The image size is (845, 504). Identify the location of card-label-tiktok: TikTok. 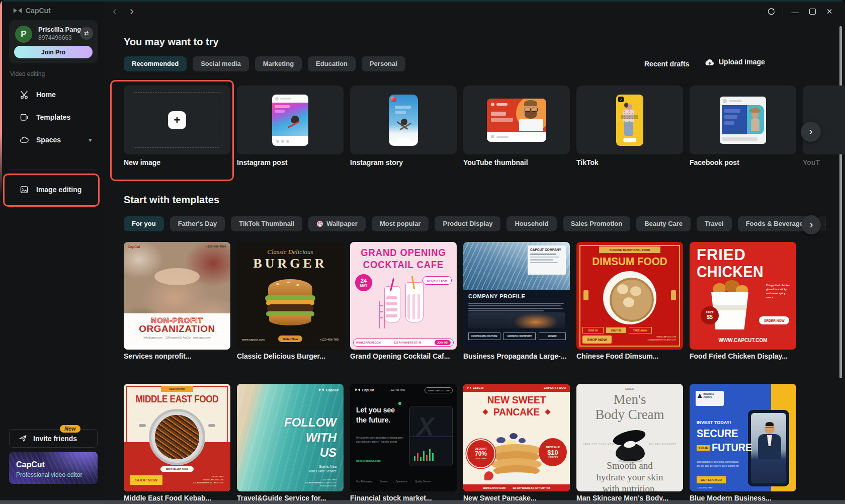
(587, 162).